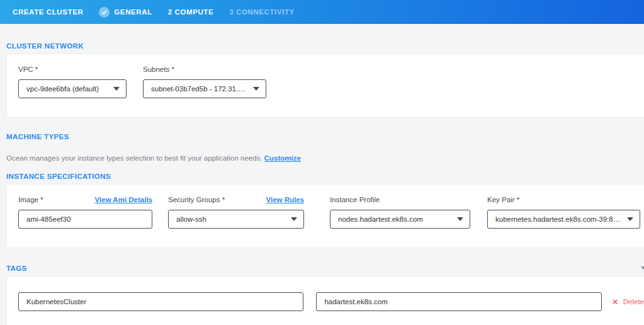  I want to click on vpc-field: VPC * vpc-9dee6bfa (default), so click(72, 82).